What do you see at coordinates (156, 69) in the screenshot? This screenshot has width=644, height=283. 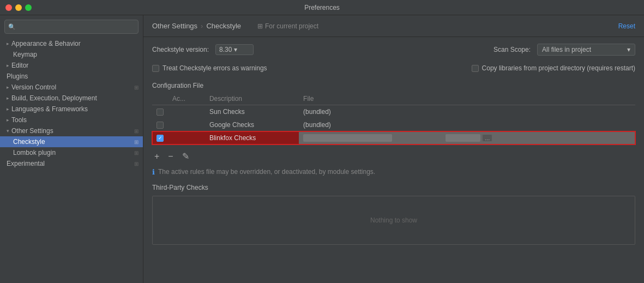 I see `treat-errors-checkbox` at bounding box center [156, 69].